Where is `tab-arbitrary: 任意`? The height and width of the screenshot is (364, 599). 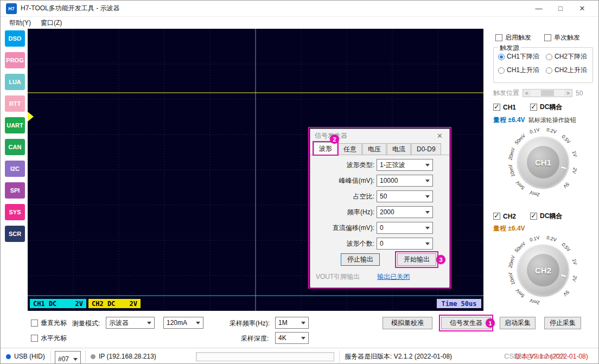 tab-arbitrary: 任意 is located at coordinates (350, 149).